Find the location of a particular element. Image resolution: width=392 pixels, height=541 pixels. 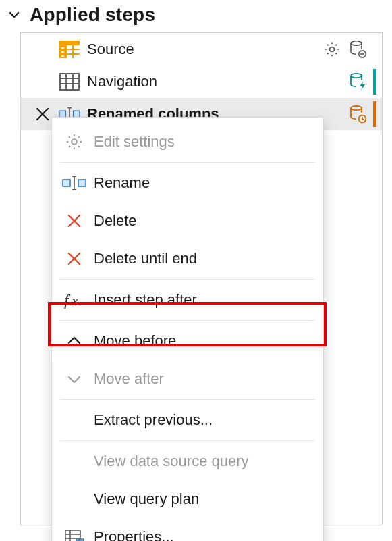

menu-item-label: Extract previous... is located at coordinates (153, 420).